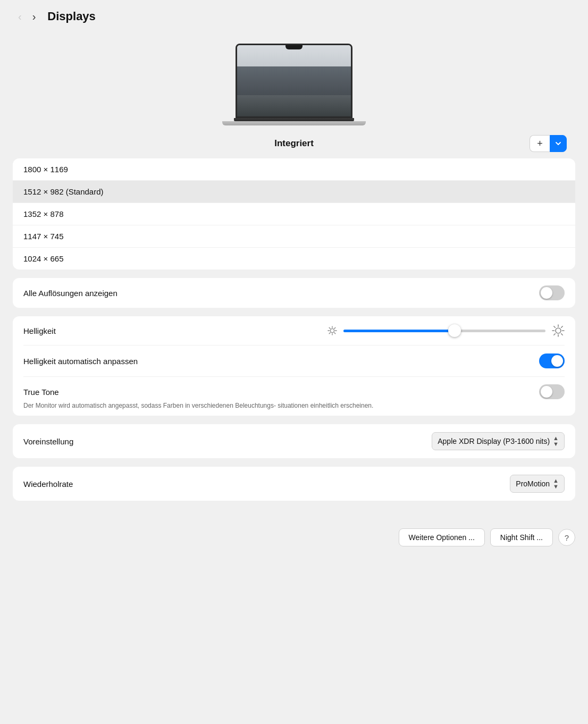 The width and height of the screenshot is (588, 724). What do you see at coordinates (294, 441) in the screenshot?
I see `voreinstellung-row: Voreinstellung Apple XDR Display (P3-160…` at bounding box center [294, 441].